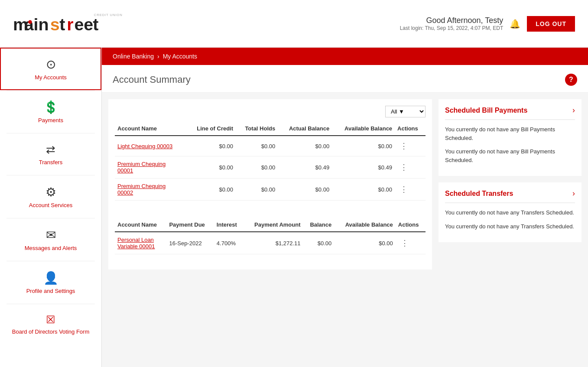  Describe the element at coordinates (345, 56) in the screenshot. I see `breadcrumb-bar: Online Banking › My Accounts` at that location.